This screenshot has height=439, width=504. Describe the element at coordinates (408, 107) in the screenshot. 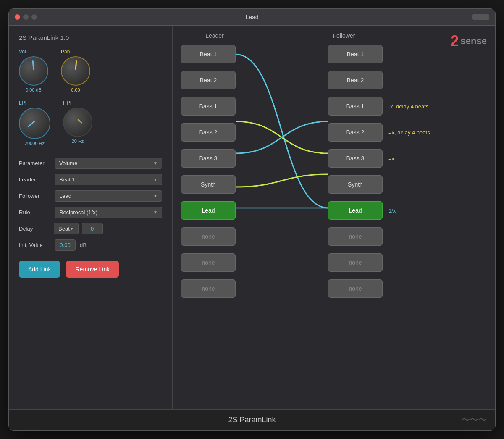

I see `rule-label-2: -x, delay 4 beats` at that location.